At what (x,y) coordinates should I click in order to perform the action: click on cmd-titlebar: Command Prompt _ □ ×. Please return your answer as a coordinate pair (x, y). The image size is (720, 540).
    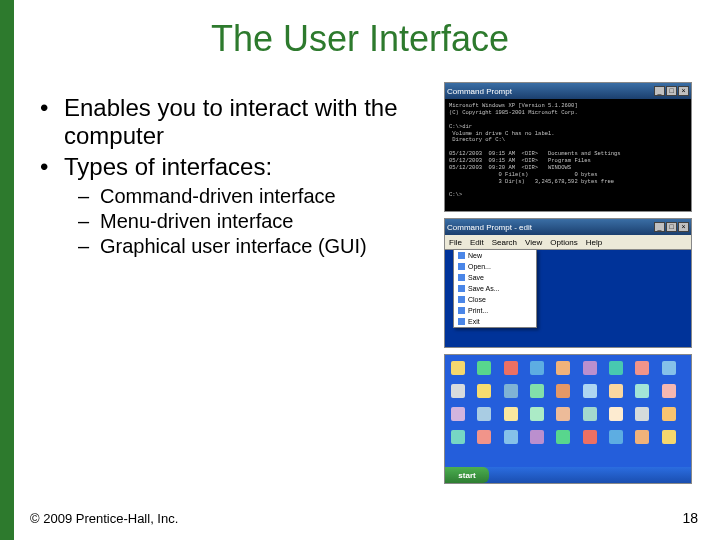
    Looking at the image, I should click on (568, 91).